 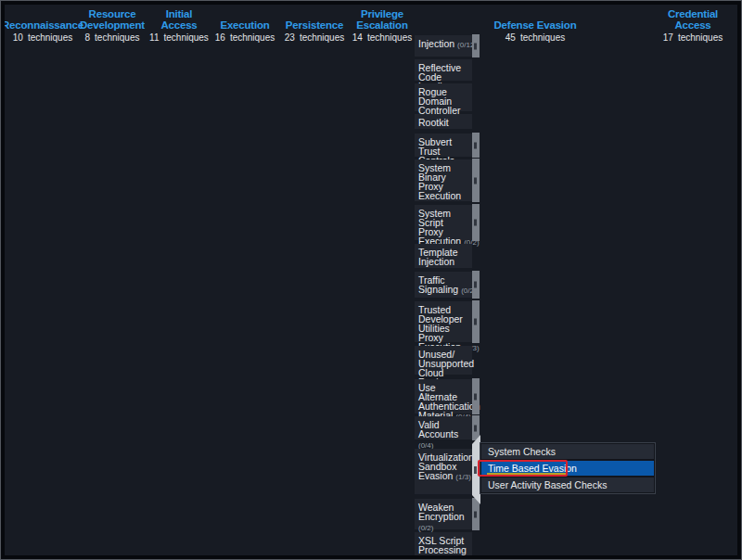 What do you see at coordinates (690, 24) in the screenshot?
I see `tactic-header-credential-access: Credential Access 17techniques` at bounding box center [690, 24].